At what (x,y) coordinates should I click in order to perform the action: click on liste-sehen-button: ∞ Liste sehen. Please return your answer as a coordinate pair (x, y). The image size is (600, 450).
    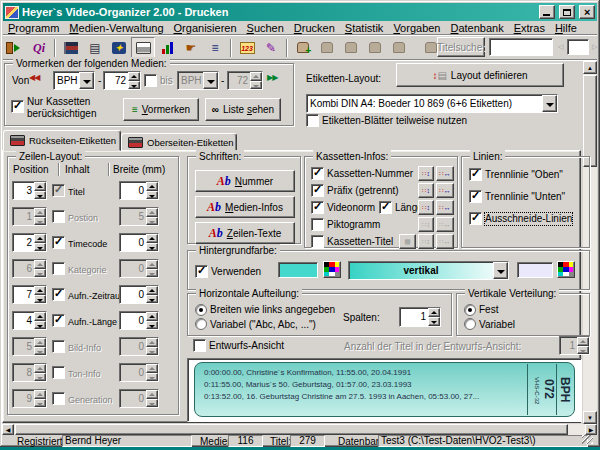
    Looking at the image, I should click on (243, 110).